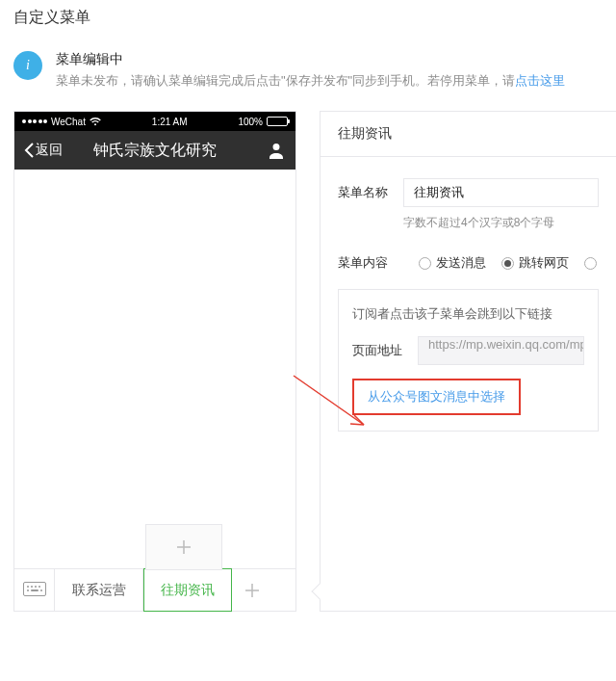  Describe the element at coordinates (29, 150) in the screenshot. I see `chevron-left-icon` at that location.